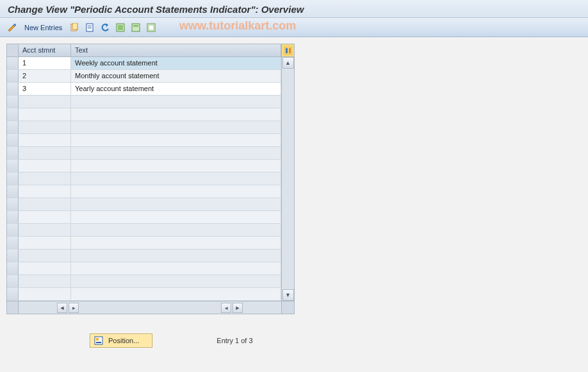 The image size is (588, 372). What do you see at coordinates (99, 341) in the screenshot?
I see `position-icon` at bounding box center [99, 341].